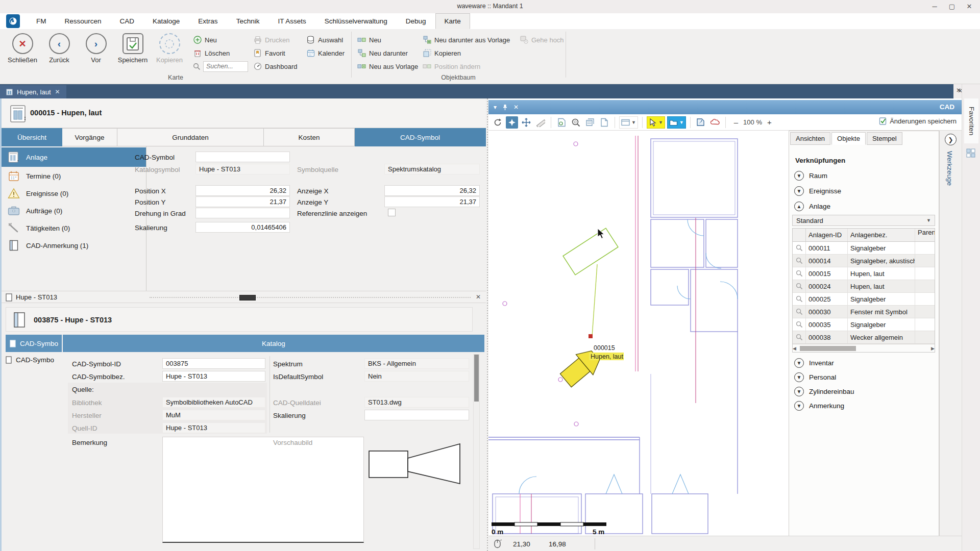 This screenshot has height=551, width=980. What do you see at coordinates (243, 228) in the screenshot?
I see `skalierung-input: 0,01465406` at bounding box center [243, 228].